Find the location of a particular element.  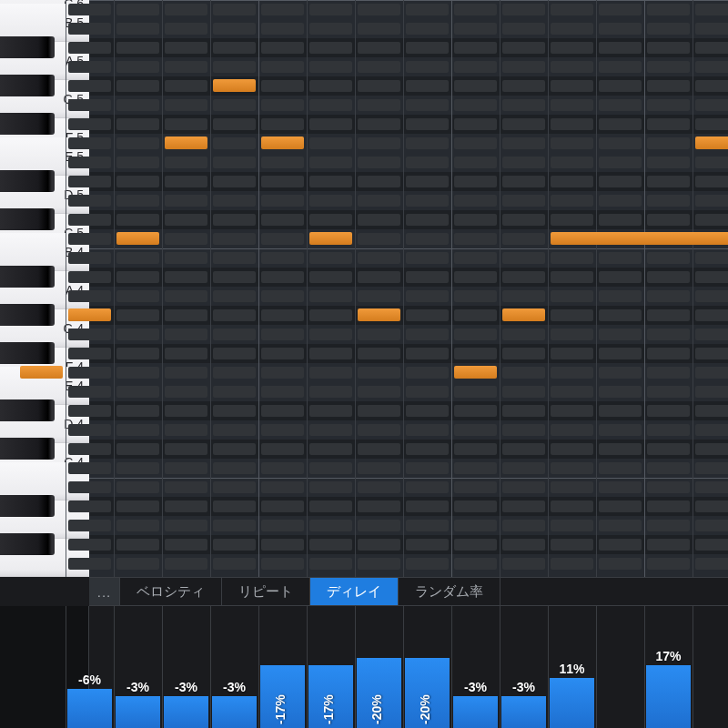

tab-2: ディレイ is located at coordinates (355, 592).